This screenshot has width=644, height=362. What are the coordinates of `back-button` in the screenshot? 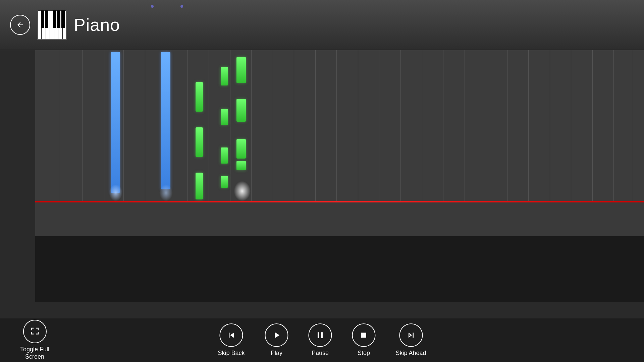 It's located at (20, 25).